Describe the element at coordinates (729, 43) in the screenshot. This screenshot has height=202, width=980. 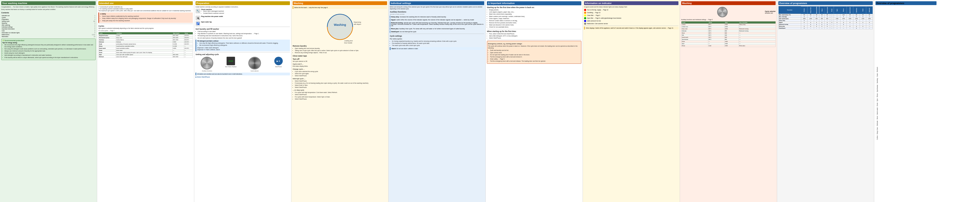
I see `settings-row: Spin—1400—` at that location.